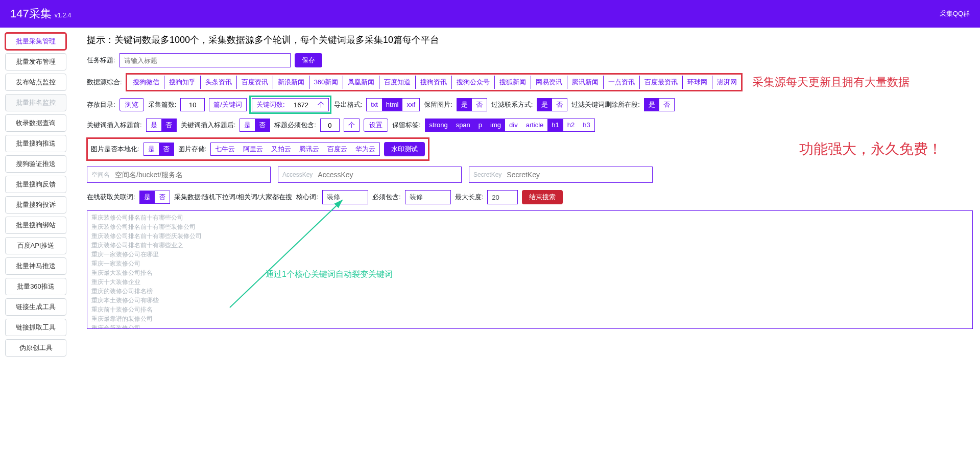 The height and width of the screenshot is (473, 980). Describe the element at coordinates (179, 175) in the screenshot. I see `bucket-field: 空间名` at that location.